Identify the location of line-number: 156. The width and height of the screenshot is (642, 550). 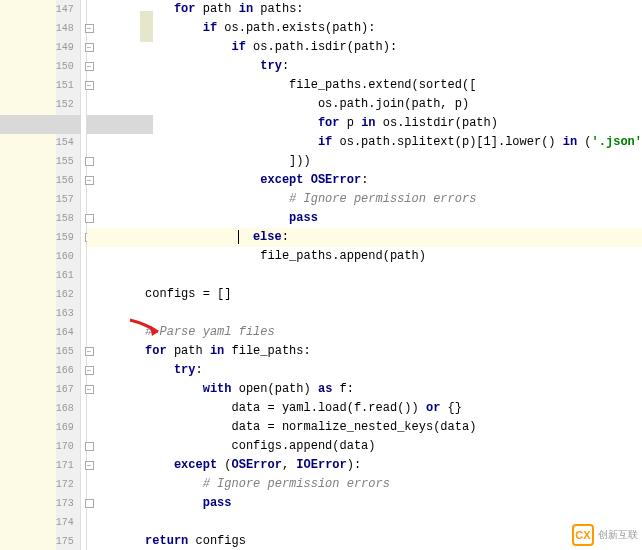
(65, 180).